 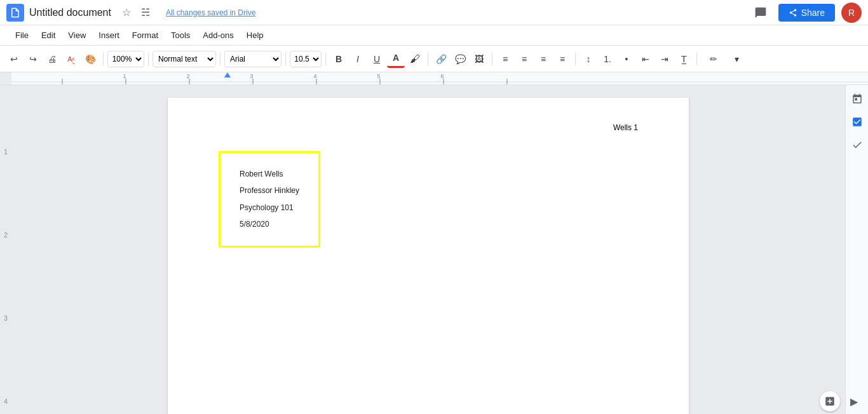 I want to click on text-style-select: Normal text, so click(x=184, y=59).